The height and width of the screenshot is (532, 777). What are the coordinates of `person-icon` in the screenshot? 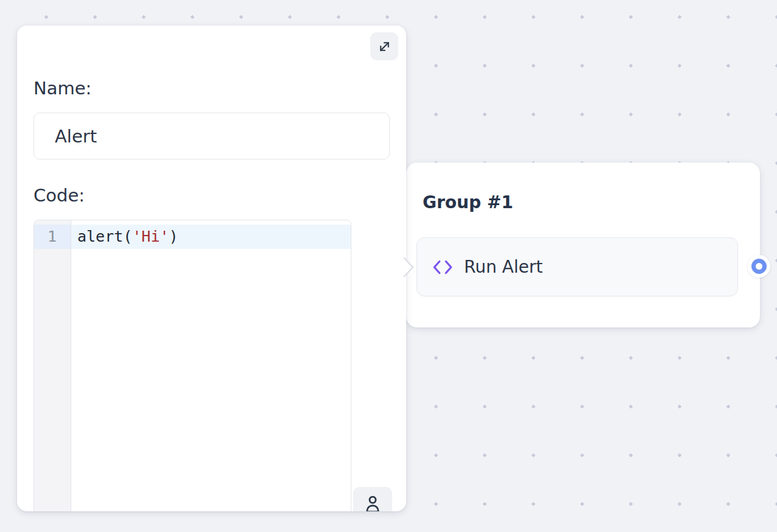 It's located at (373, 503).